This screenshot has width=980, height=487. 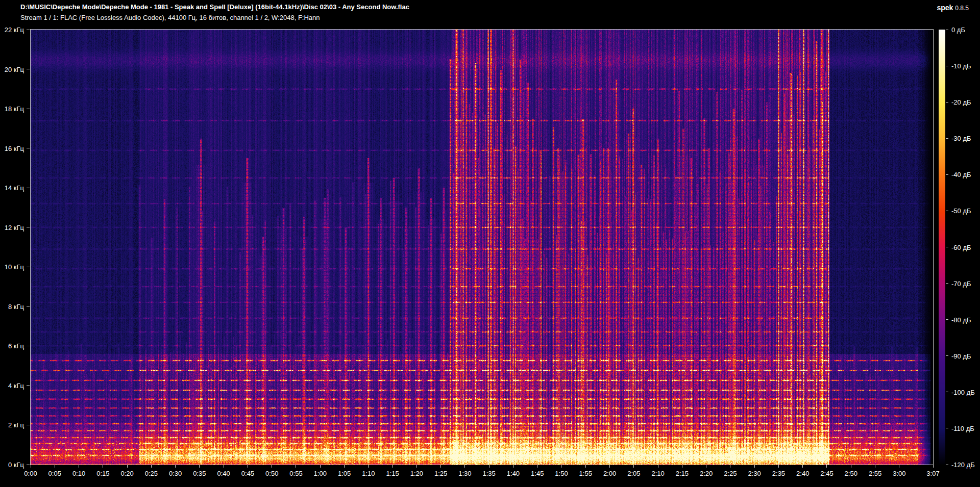 I want to click on time-tick-label: 1:05, so click(x=344, y=473).